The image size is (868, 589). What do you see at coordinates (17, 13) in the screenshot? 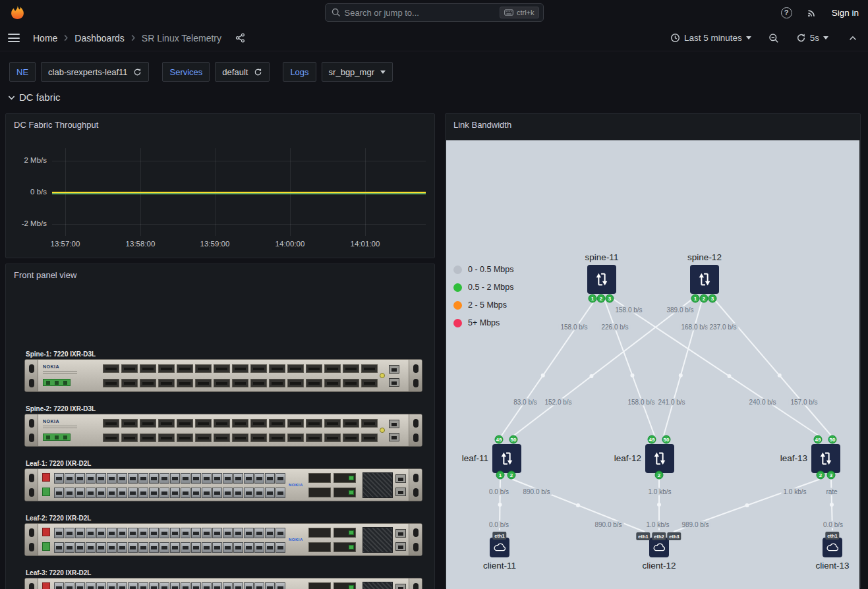
I see `grafana-logo` at bounding box center [17, 13].